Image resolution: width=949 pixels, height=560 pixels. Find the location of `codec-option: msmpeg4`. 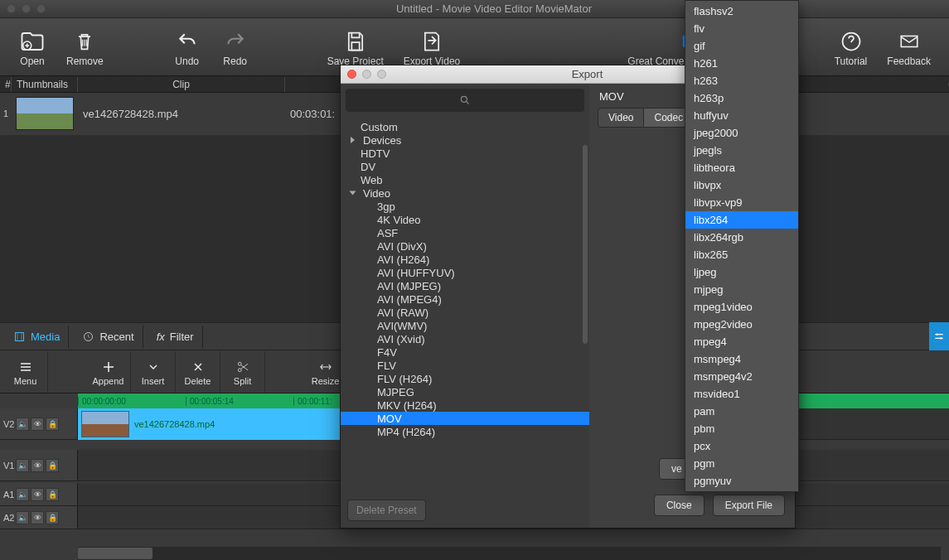

codec-option: msmpeg4 is located at coordinates (742, 360).